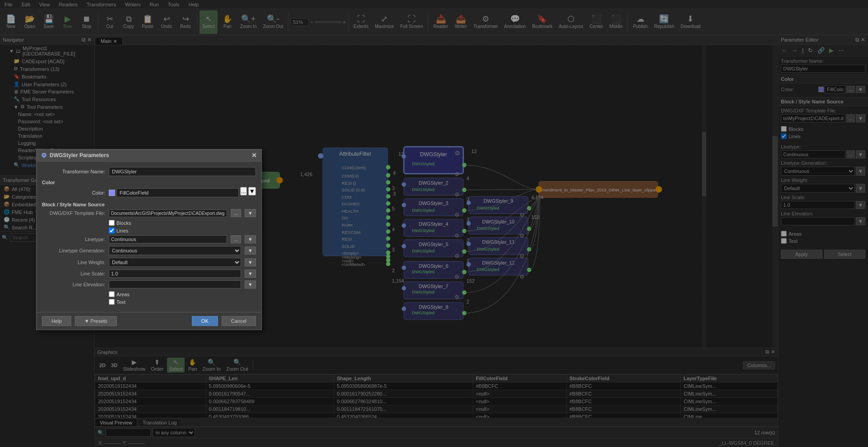  Describe the element at coordinates (168, 239) in the screenshot. I see `modal-linetype-input` at that location.